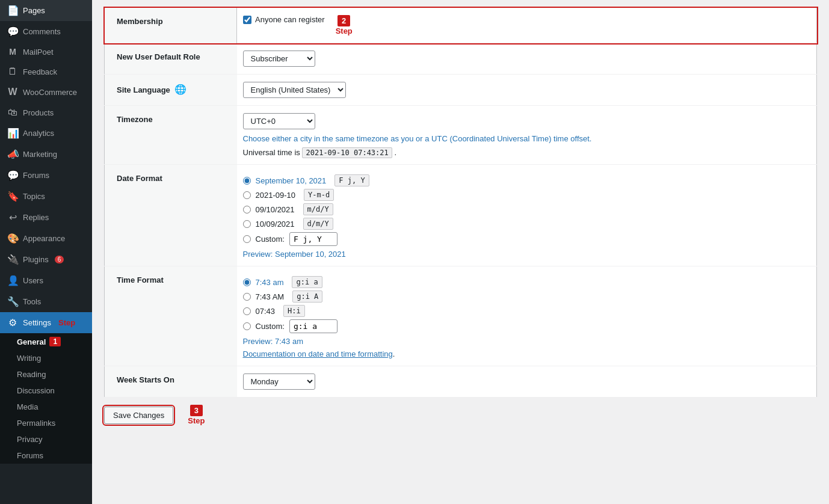  Describe the element at coordinates (527, 342) in the screenshot. I see `time-format-preview: Preview: 7:43 am` at that location.